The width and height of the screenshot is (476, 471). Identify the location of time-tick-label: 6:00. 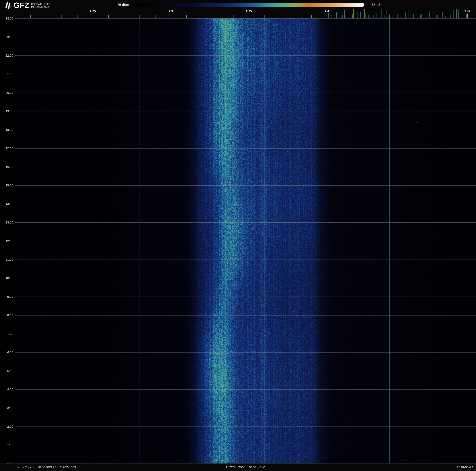
(7, 352).